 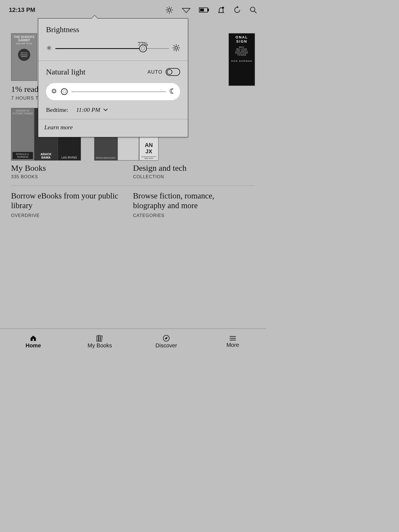 I want to click on brightness-section: Brightness 77%, so click(x=113, y=40).